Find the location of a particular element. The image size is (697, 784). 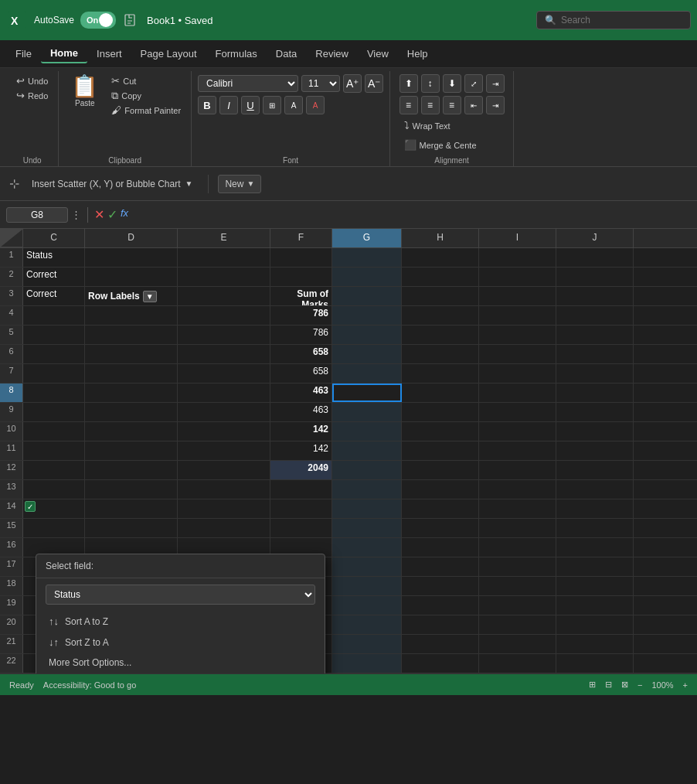

cell-I9 is located at coordinates (518, 412).